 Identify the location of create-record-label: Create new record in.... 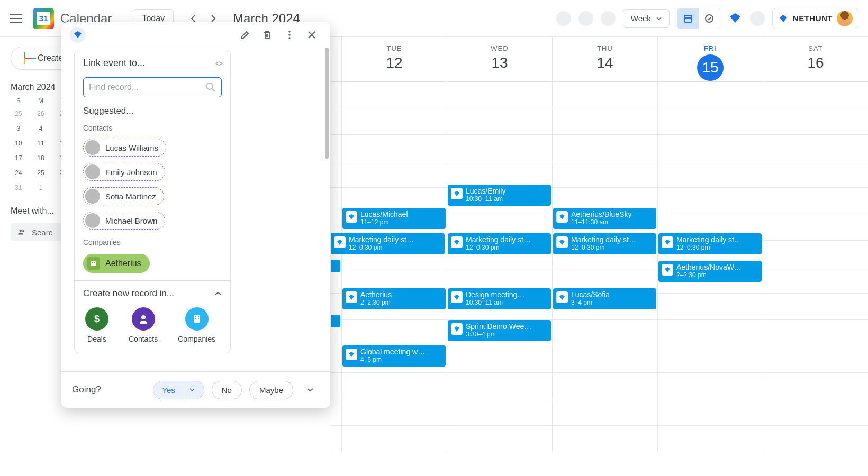
(129, 294).